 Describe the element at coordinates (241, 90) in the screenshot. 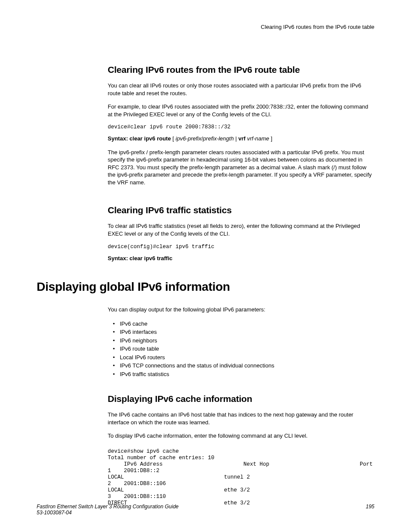

I see `body-text: You can clear all IPv6 routes or only th…` at that location.